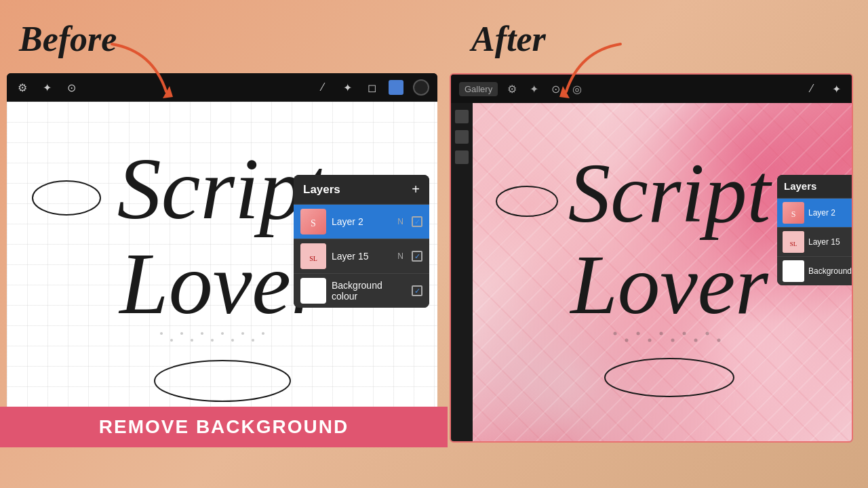 Image resolution: width=868 pixels, height=488 pixels. I want to click on layer-item: SL Layer 15, so click(814, 241).